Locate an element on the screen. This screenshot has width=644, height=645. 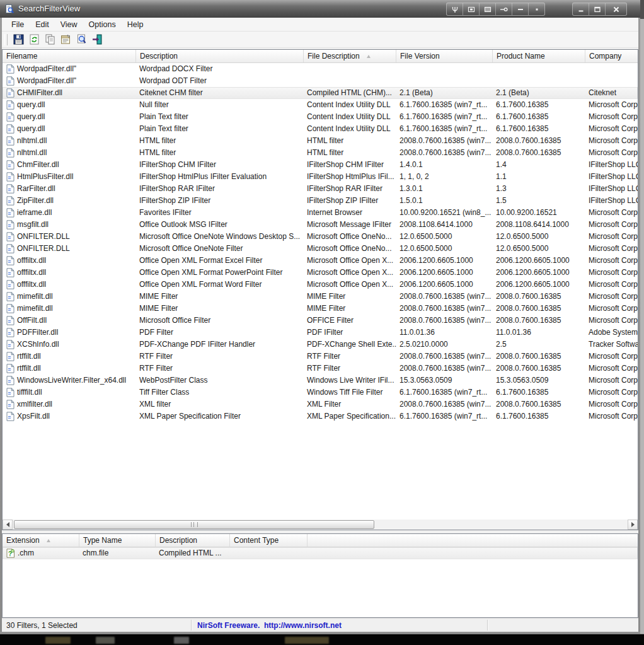
file-description-cell: Microsoft Office Open X... is located at coordinates (350, 285).